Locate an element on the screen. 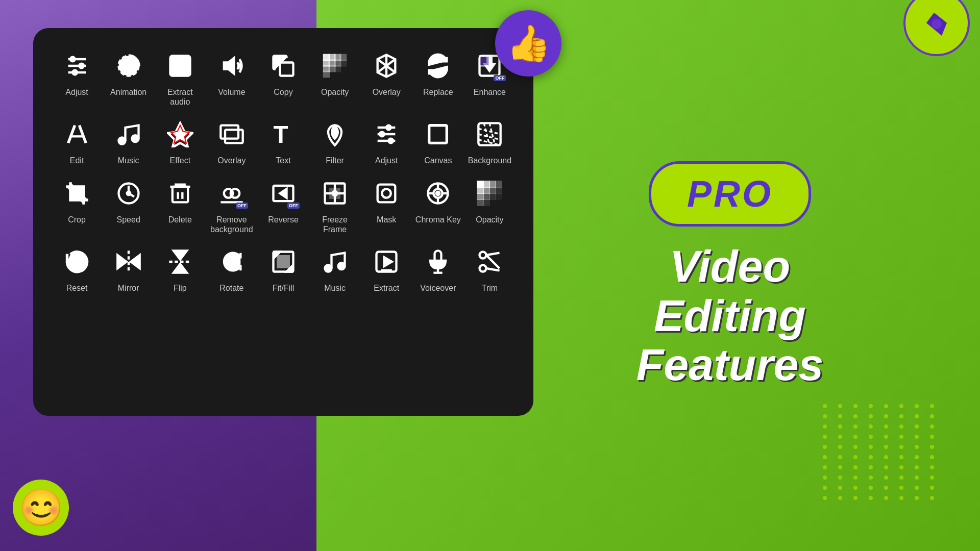 This screenshot has height=551, width=980. tool-flip: Flip is located at coordinates (180, 268).